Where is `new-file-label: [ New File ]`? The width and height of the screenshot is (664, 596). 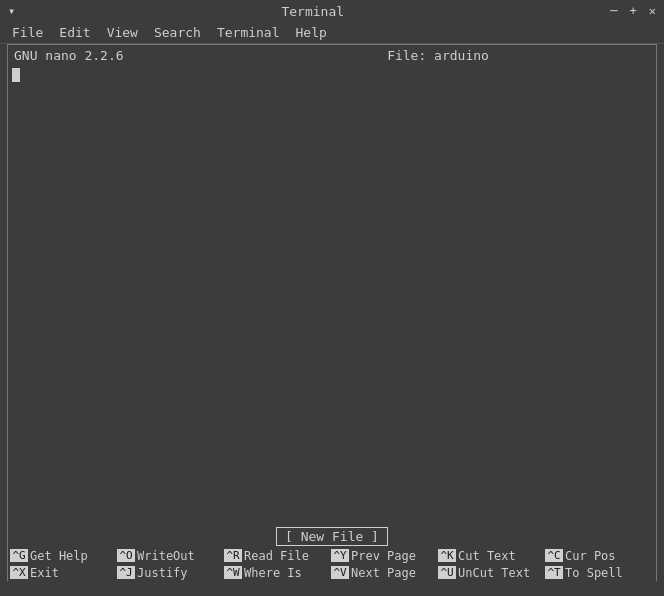 new-file-label: [ New File ] is located at coordinates (332, 536).